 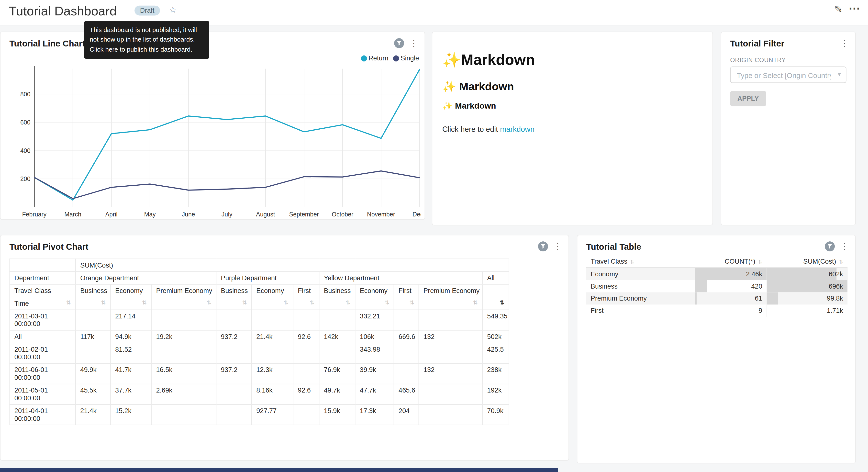 I want to click on x-tick-label: March, so click(x=73, y=214).